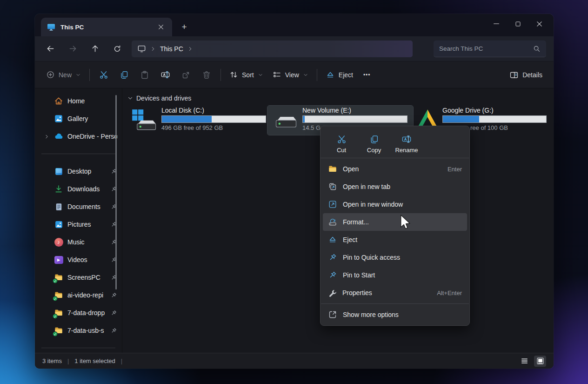 This screenshot has width=588, height=384. I want to click on menu-item-format: Format..., so click(395, 222).